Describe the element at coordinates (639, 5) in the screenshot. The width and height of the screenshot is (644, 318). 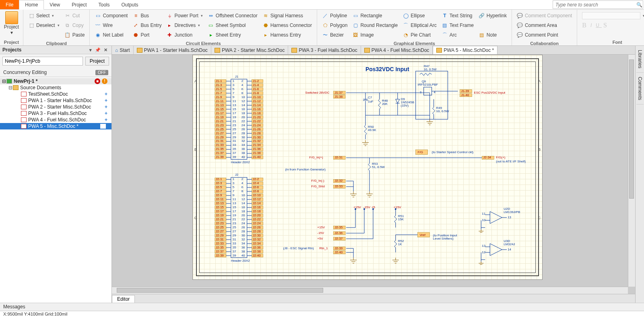
I see `search-icon: 🔍` at that location.